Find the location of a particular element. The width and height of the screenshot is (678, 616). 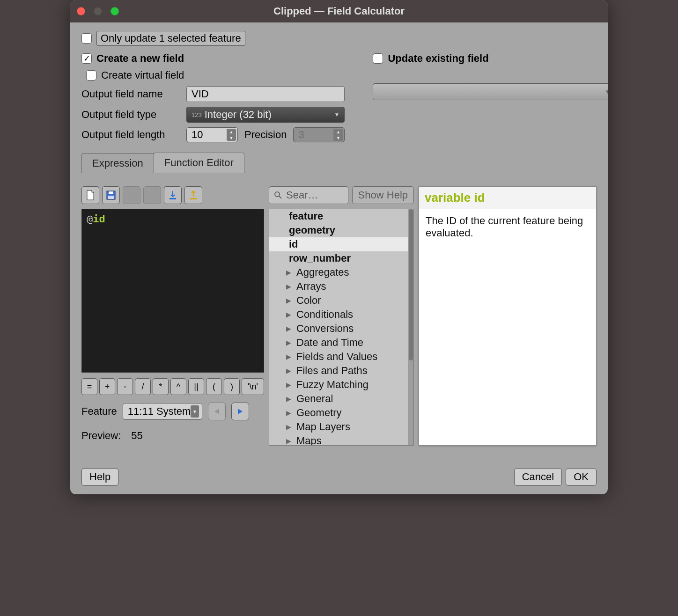

scrollbar is located at coordinates (411, 327).